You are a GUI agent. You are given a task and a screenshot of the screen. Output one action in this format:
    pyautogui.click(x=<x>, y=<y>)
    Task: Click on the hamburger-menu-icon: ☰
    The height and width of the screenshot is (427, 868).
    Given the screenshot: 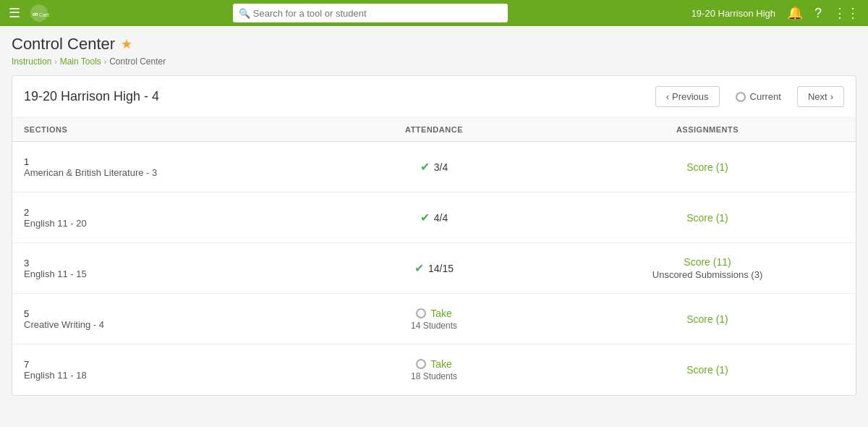 What is the action you would take?
    pyautogui.click(x=14, y=13)
    